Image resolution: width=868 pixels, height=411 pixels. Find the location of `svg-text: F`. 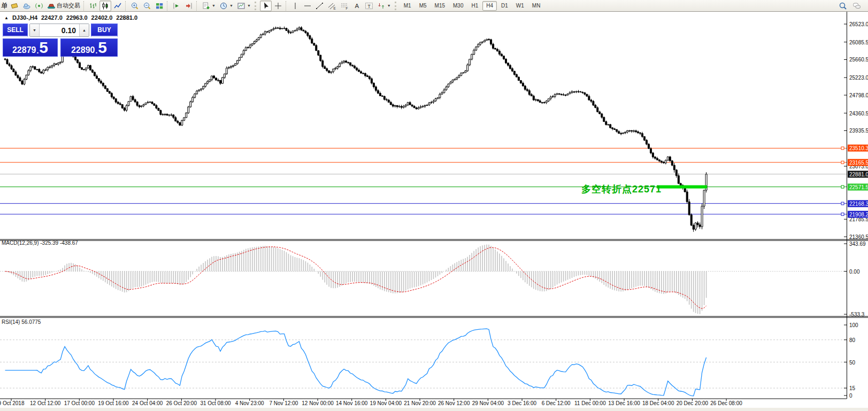

svg-text: F is located at coordinates (347, 7).